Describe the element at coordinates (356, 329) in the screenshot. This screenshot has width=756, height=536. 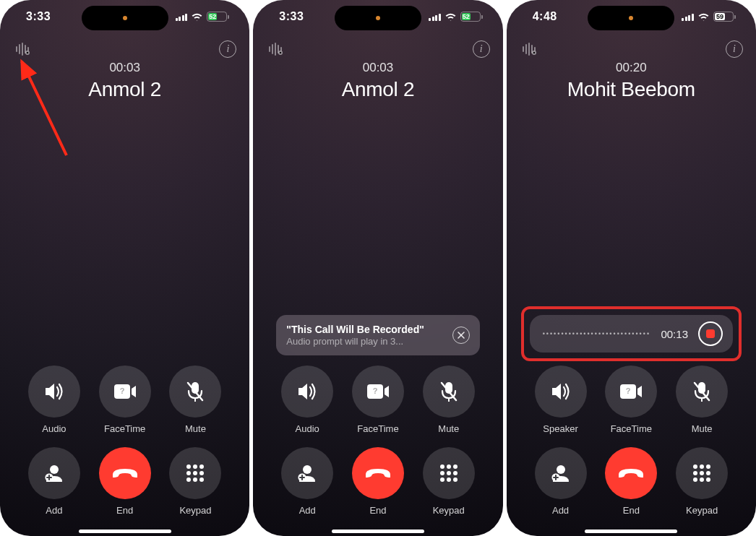
I see `prompt-title: "This Call Will Be Recorded"` at that location.